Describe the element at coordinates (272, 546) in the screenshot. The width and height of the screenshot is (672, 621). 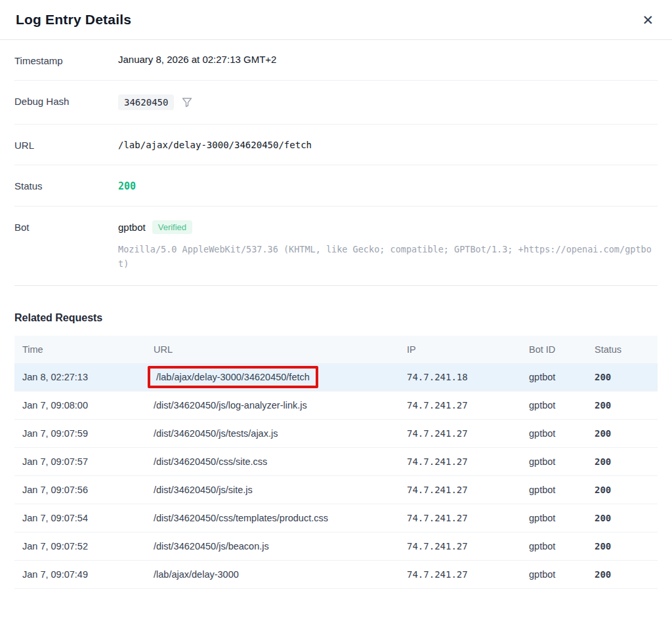
I see `cell-url-text: /dist/34620450/js/beacon.js` at that location.